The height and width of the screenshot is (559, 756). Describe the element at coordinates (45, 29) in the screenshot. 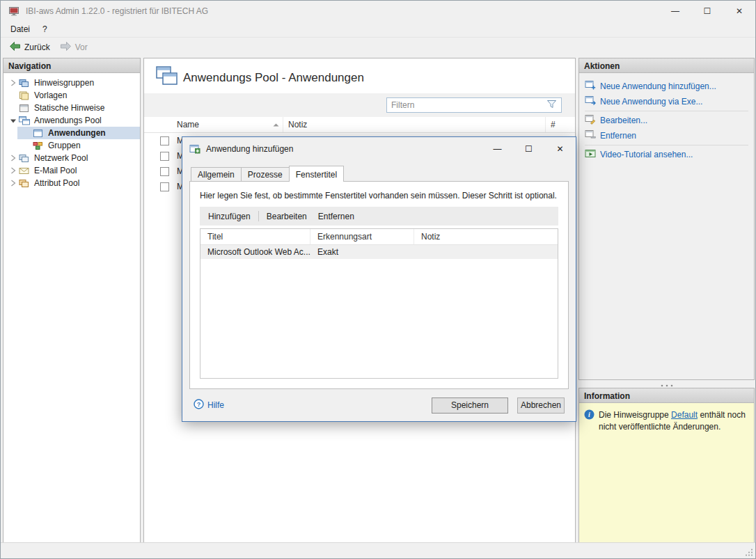

I see `menu-help: ?` at that location.